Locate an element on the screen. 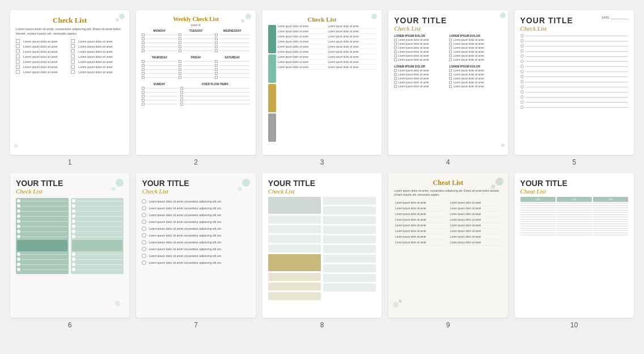 This screenshot has width=644, height=354. card6-number: 6 is located at coordinates (70, 325).